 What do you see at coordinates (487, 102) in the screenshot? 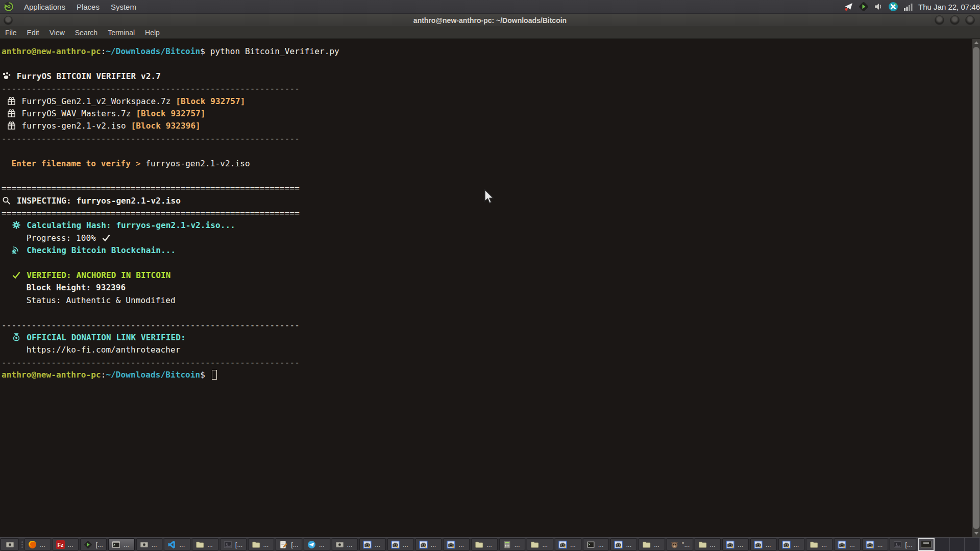
I see `terminal-line: FurryOS_Gen2.1_v2_Workspace.7z [Block 93…` at bounding box center [487, 102].